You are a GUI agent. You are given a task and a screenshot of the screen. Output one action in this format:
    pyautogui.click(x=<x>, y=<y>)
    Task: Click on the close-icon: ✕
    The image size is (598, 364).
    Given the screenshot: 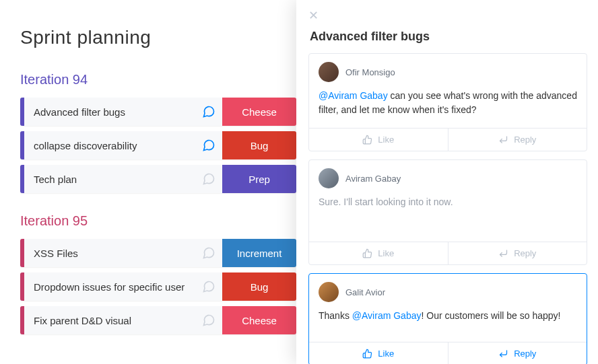 What is the action you would take?
    pyautogui.click(x=314, y=15)
    